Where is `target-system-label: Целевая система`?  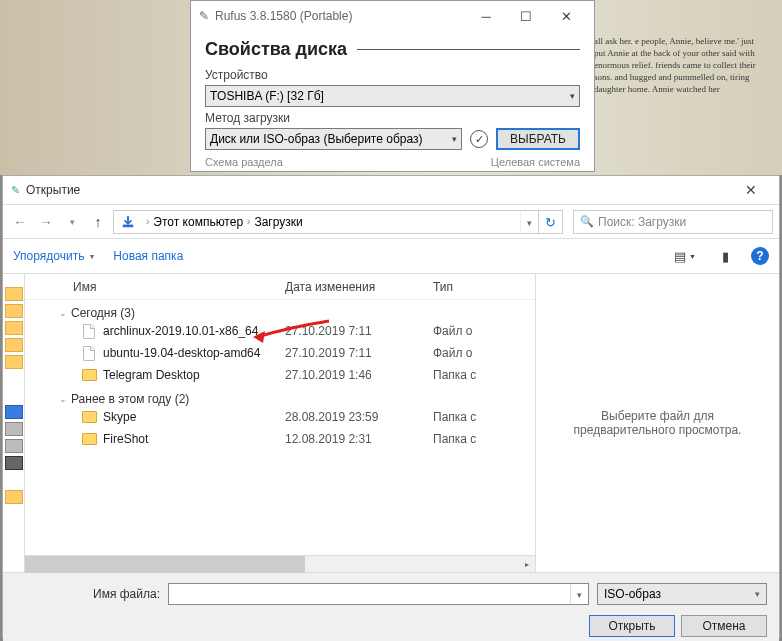 target-system-label: Целевая система is located at coordinates (536, 162).